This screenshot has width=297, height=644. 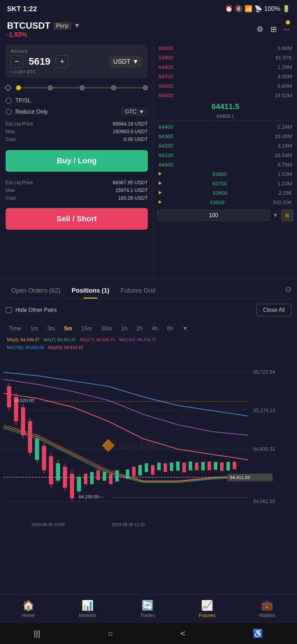 I want to click on tf-time: Time, so click(x=15, y=329).